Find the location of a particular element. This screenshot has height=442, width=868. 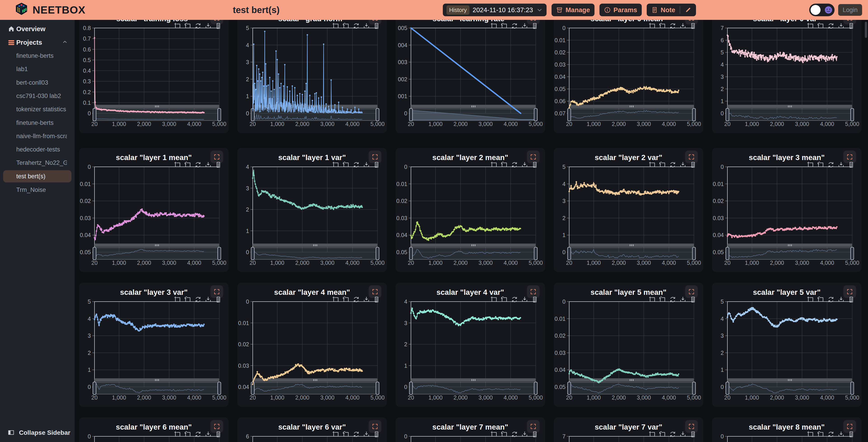

sidebar-project-2: lab1 is located at coordinates (37, 69).